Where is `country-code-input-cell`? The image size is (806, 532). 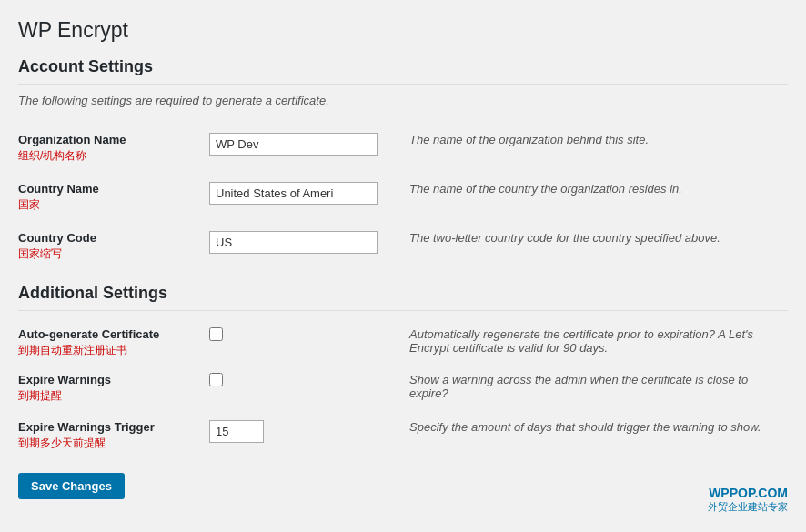
country-code-input-cell is located at coordinates (309, 246).